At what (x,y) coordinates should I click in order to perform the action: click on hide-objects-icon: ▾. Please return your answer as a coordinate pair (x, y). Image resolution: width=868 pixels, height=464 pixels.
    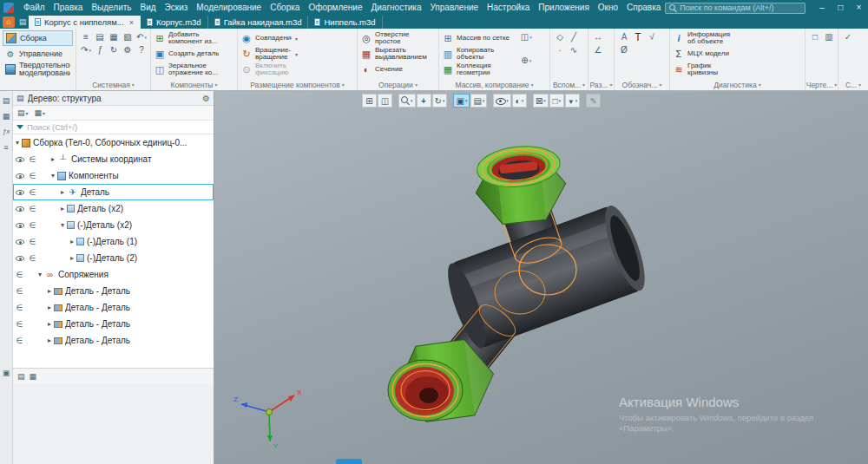
    Looking at the image, I should click on (502, 101).